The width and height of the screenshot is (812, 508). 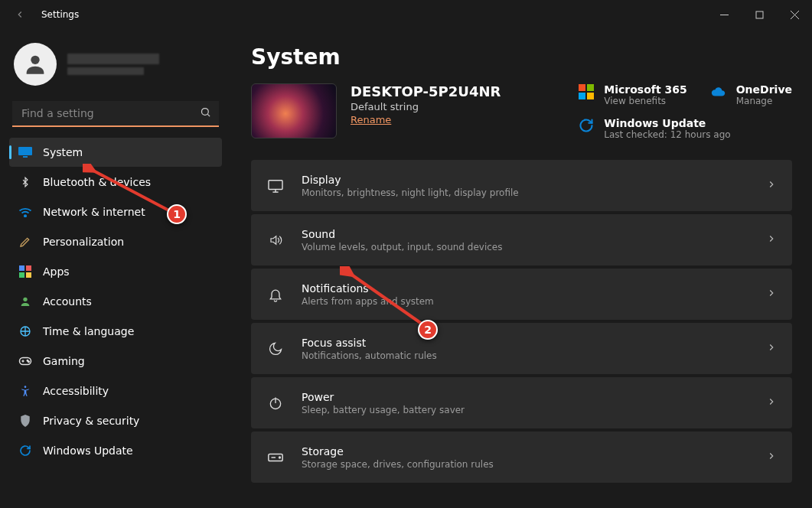 What do you see at coordinates (294, 111) in the screenshot?
I see `device-wallpaper-thumbnail` at bounding box center [294, 111].